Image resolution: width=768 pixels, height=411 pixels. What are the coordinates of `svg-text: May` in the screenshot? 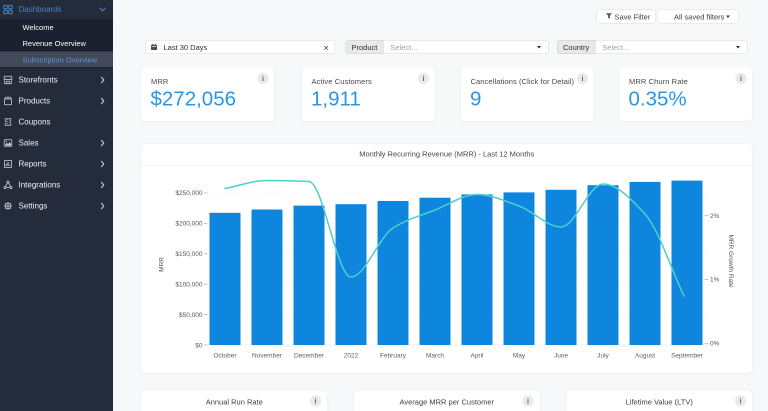 It's located at (520, 356).